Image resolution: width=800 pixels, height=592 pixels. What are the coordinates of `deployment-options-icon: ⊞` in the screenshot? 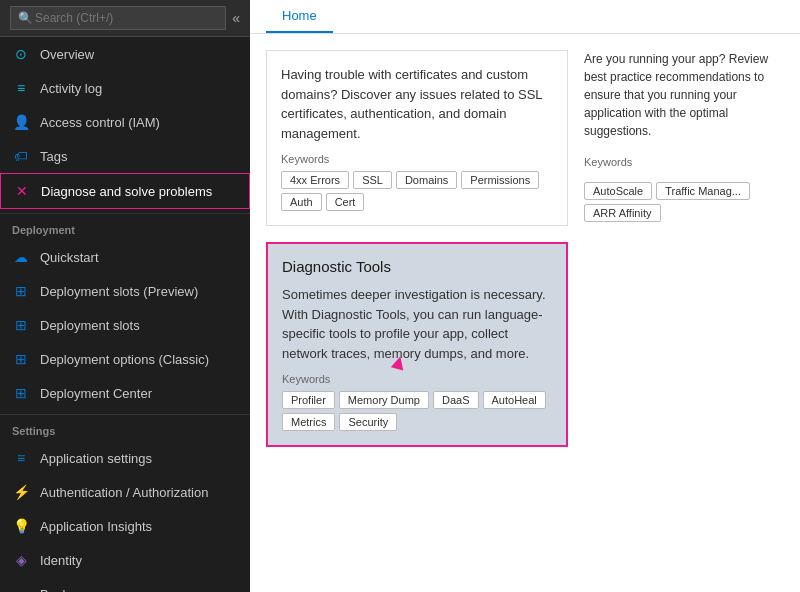 It's located at (21, 359).